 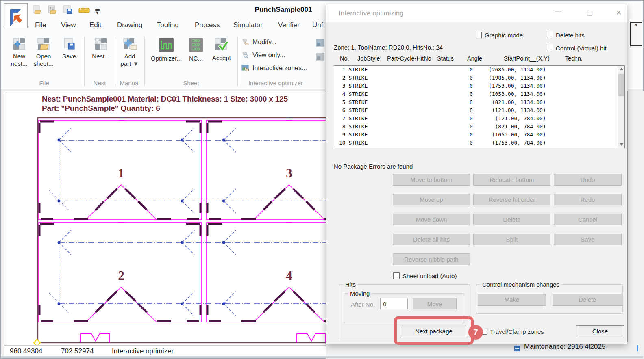 I want to click on hit-row: 1 STRIKE 0 (2685.00, 1134.00), so click(x=479, y=70).